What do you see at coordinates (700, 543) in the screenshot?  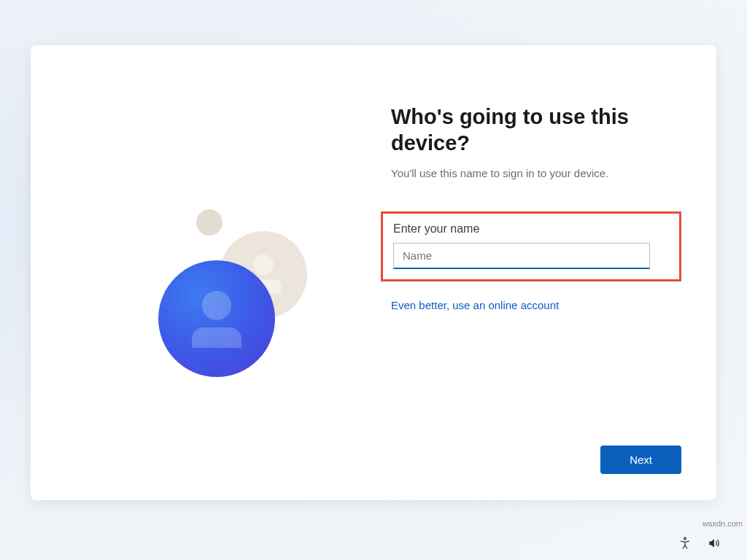 I see `taskbar-icons` at bounding box center [700, 543].